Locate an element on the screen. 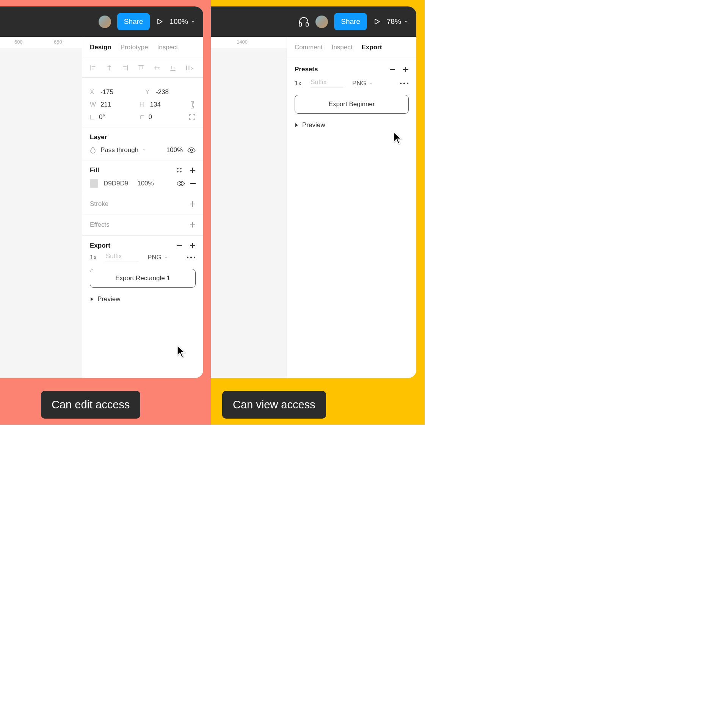  add-fill-icon is located at coordinates (193, 170).